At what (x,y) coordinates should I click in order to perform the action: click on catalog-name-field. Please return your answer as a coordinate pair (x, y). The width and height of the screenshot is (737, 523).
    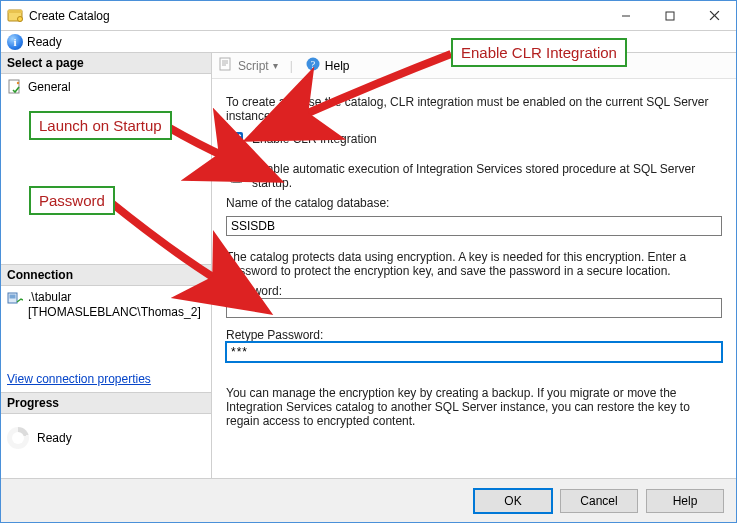
    Looking at the image, I should click on (474, 226).